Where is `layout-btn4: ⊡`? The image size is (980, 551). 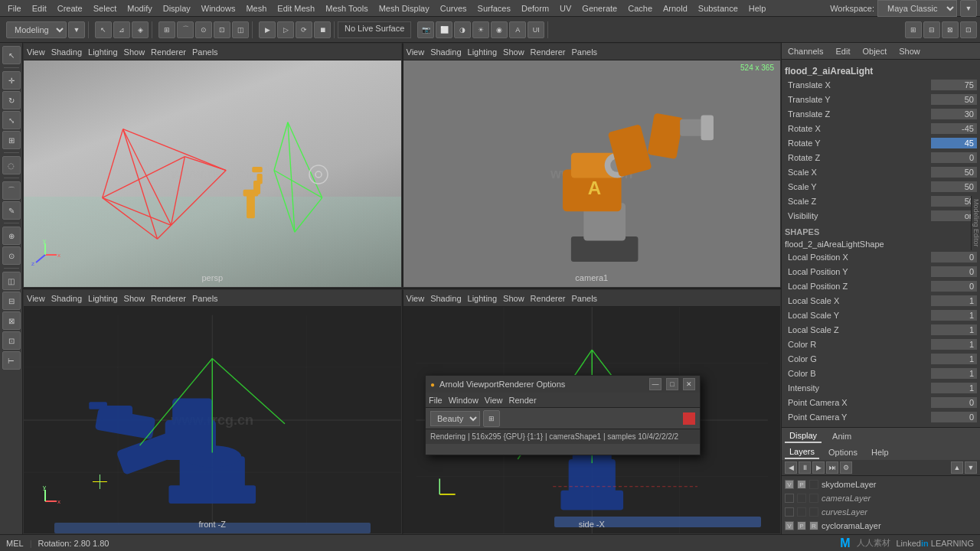
layout-btn4: ⊡ is located at coordinates (969, 30).